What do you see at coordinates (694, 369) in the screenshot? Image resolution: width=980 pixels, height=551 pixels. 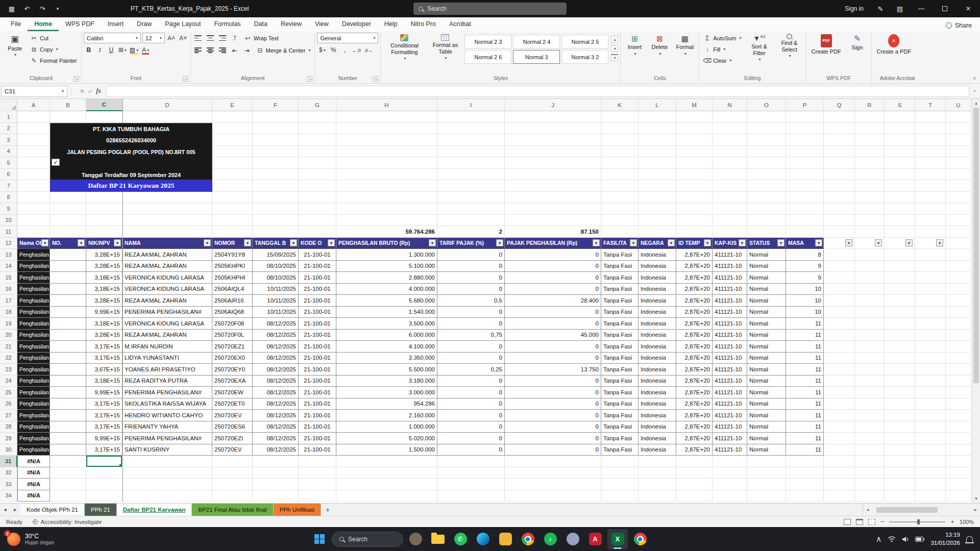 I see `cell-M23: 2,87E+20` at bounding box center [694, 369].